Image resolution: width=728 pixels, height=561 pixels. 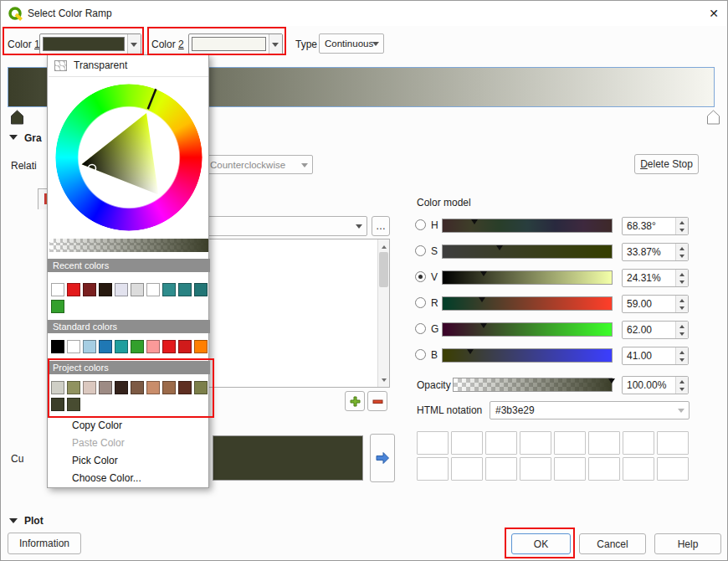 What do you see at coordinates (666, 164) in the screenshot?
I see `delete-stop-button: Delete Stop` at bounding box center [666, 164].